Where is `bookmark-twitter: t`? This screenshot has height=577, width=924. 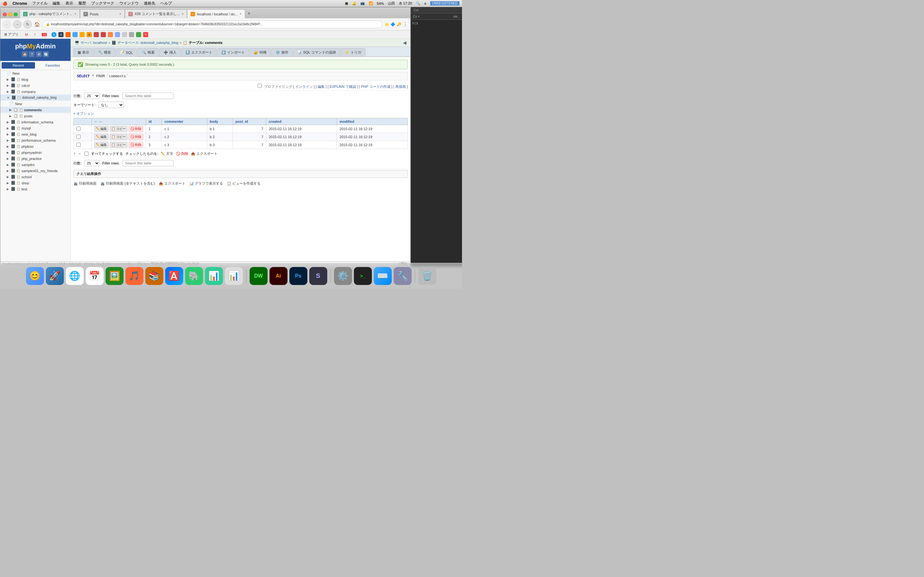 bookmark-twitter: t is located at coordinates (54, 34).